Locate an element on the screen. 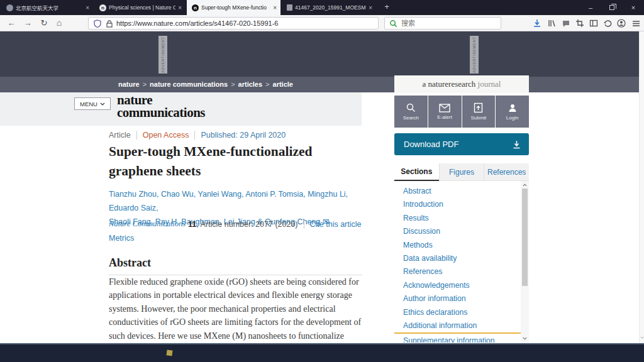 The image size is (644, 362). minimize-button: – is located at coordinates (591, 8).